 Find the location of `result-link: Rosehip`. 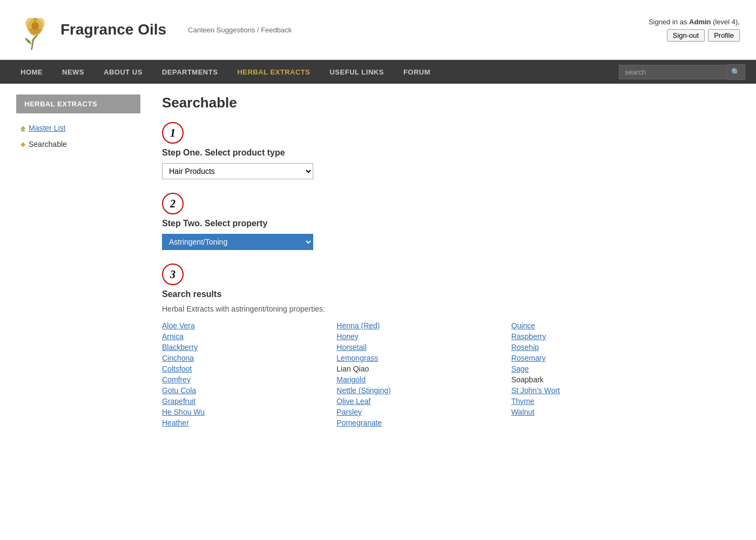

result-link: Rosehip is located at coordinates (598, 347).